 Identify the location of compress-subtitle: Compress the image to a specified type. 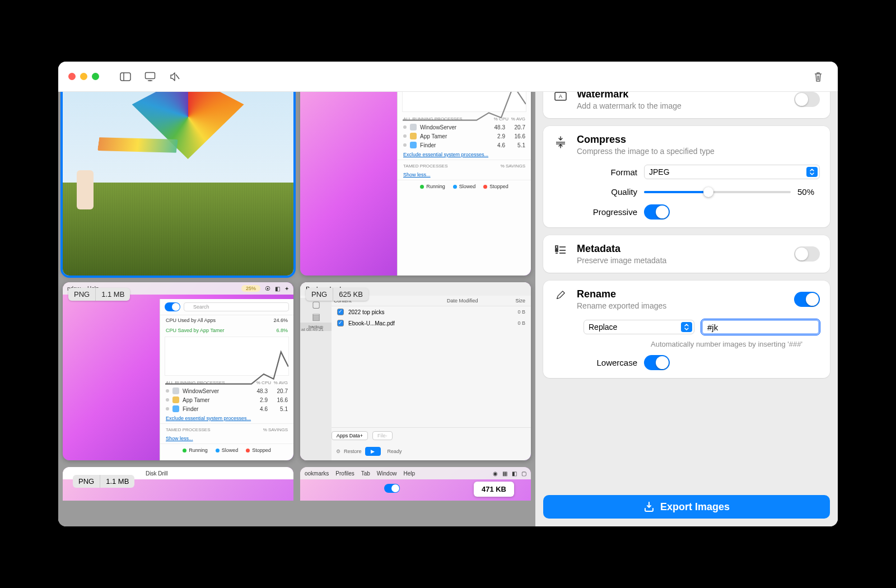
(698, 151).